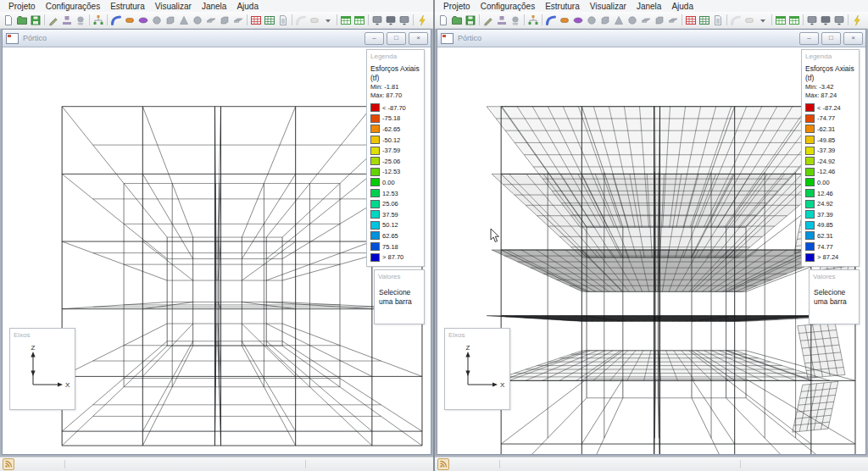  I want to click on legend-panel-title: Legenda, so click(831, 55).